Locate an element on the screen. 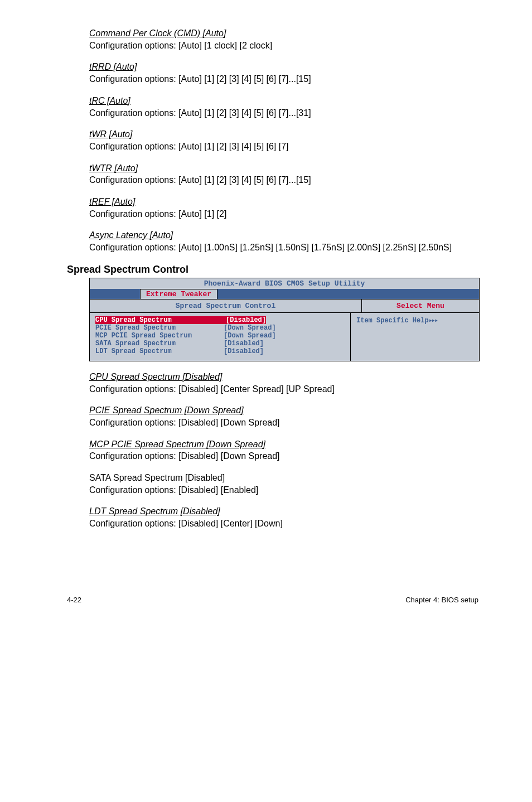 This screenshot has height=802, width=532. bios-right-panel: Item Specific Help▸▸▸ is located at coordinates (415, 337).